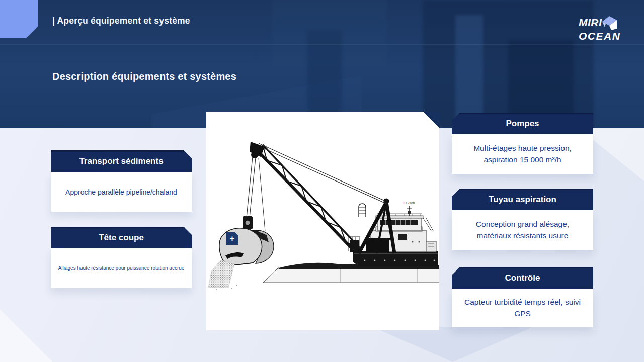 This screenshot has width=644, height=362. Describe the element at coordinates (522, 124) in the screenshot. I see `card-title-pompes: Pompes` at that location.